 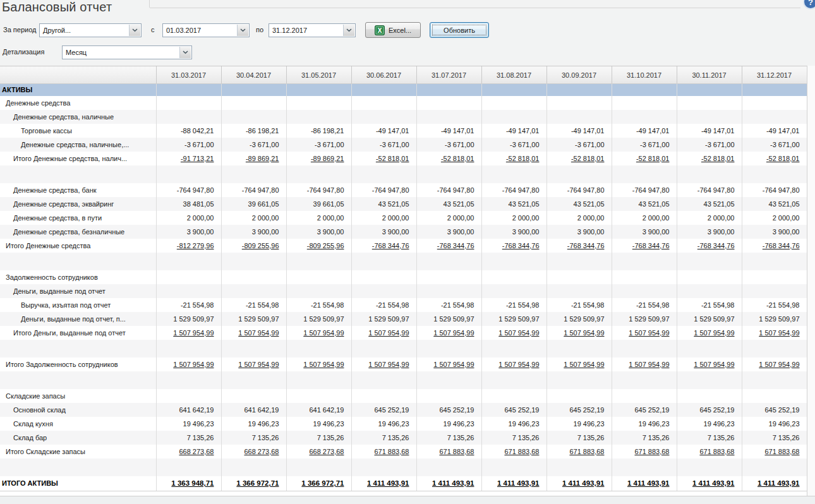 I want to click on cell-value: -91 713,21, so click(x=188, y=159).